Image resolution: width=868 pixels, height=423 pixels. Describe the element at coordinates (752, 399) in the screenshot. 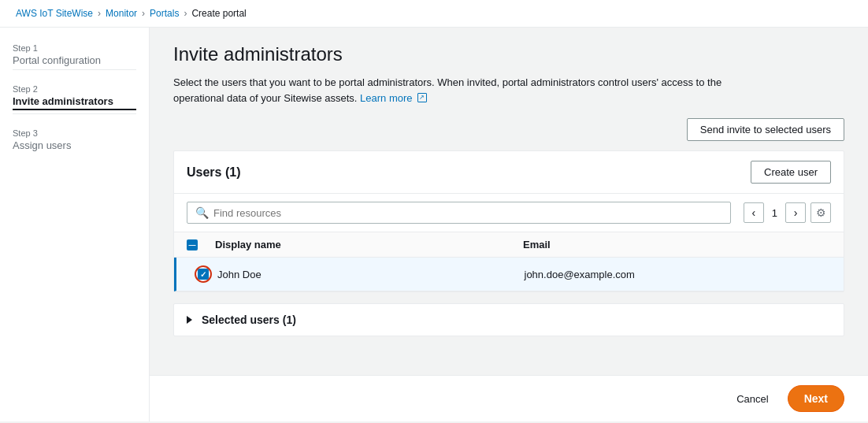

I see `cancel-button: Cancel` at that location.